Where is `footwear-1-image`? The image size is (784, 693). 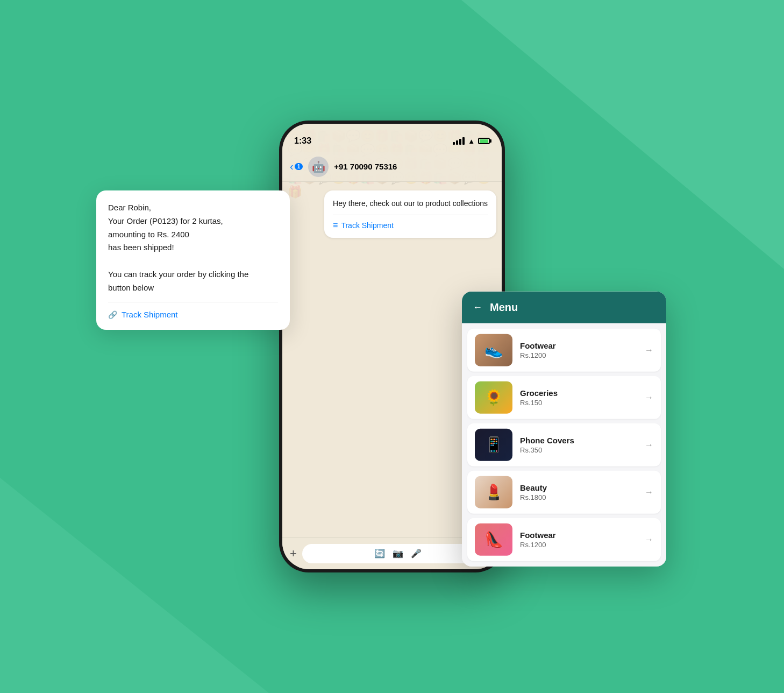 footwear-1-image is located at coordinates (494, 350).